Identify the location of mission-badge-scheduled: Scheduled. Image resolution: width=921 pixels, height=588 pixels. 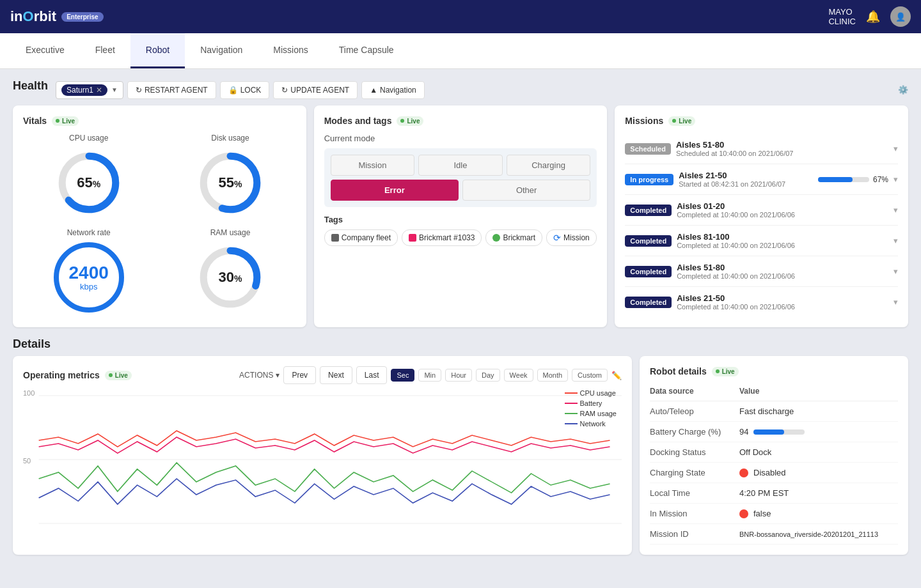
(648, 149).